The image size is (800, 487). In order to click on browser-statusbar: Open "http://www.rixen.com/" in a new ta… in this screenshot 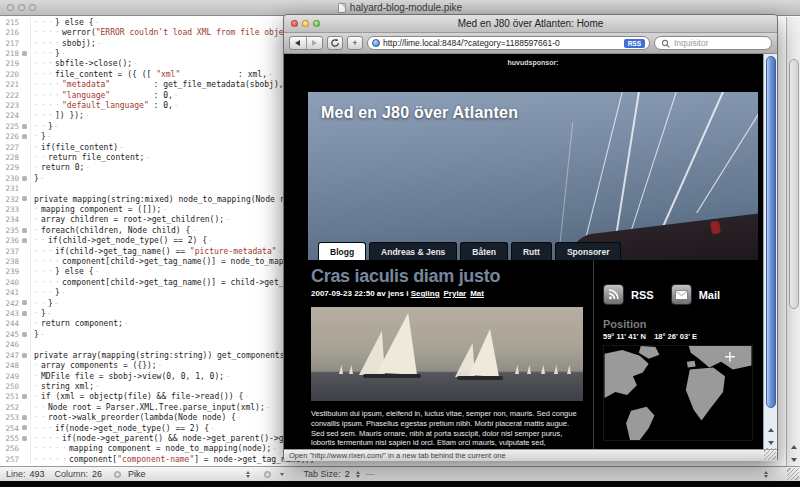, I will do `click(530, 455)`.